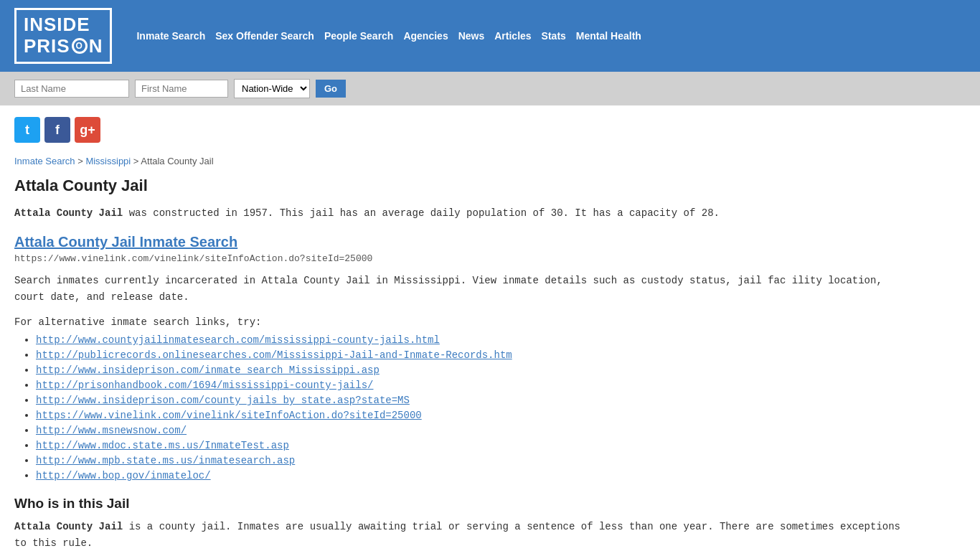 The height and width of the screenshot is (551, 980). I want to click on who-rest: is a county jail. Inmates are usually aw…, so click(458, 534).